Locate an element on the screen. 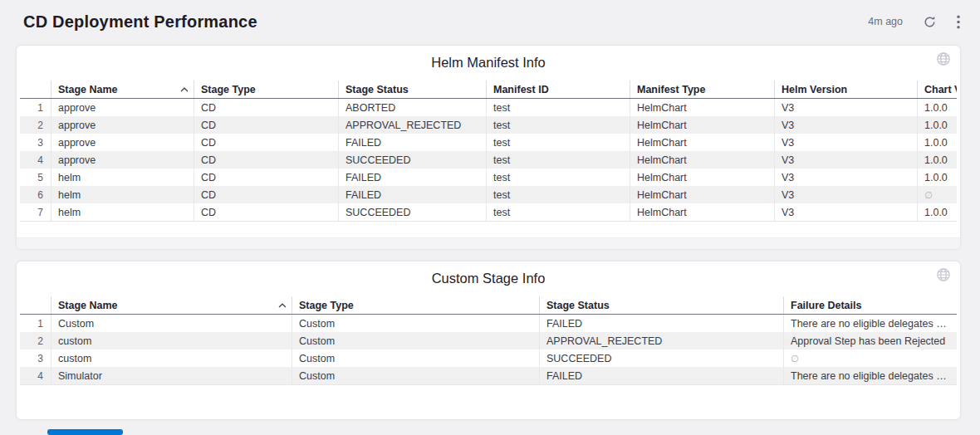 Image resolution: width=980 pixels, height=435 pixels. table-row: 1approveCDABORTEDtestHelmChartV31.0.0 is located at coordinates (488, 108).